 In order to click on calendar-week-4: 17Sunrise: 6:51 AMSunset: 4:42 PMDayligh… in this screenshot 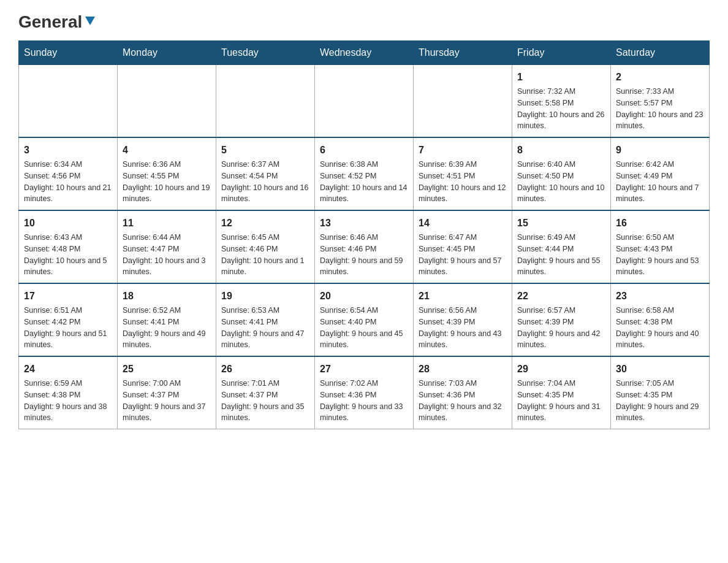, I will do `click(364, 320)`.